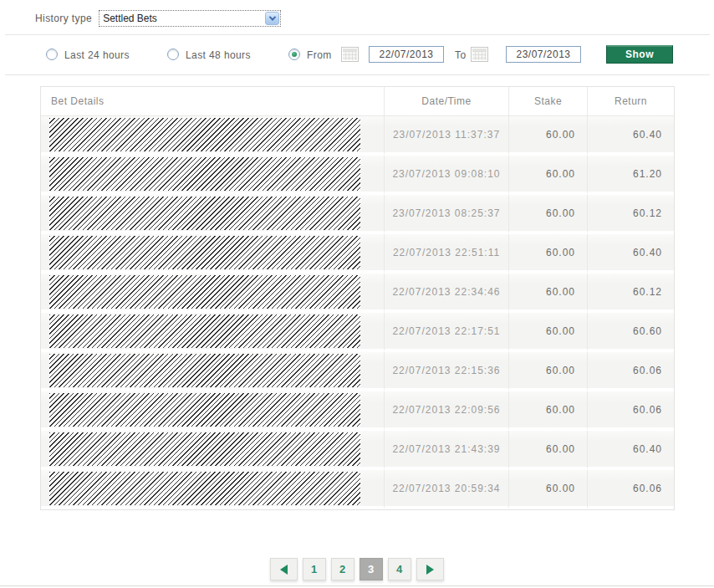 The height and width of the screenshot is (588, 714). What do you see at coordinates (460, 55) in the screenshot?
I see `to-label: To` at bounding box center [460, 55].